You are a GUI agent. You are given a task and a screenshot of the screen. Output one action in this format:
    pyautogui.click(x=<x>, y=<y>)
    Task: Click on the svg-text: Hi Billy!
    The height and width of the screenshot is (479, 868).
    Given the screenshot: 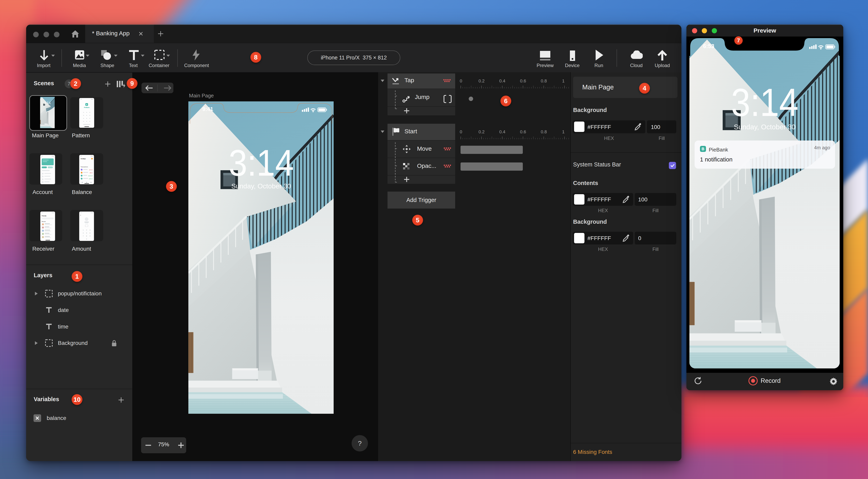 What is the action you would take?
    pyautogui.click(x=83, y=159)
    